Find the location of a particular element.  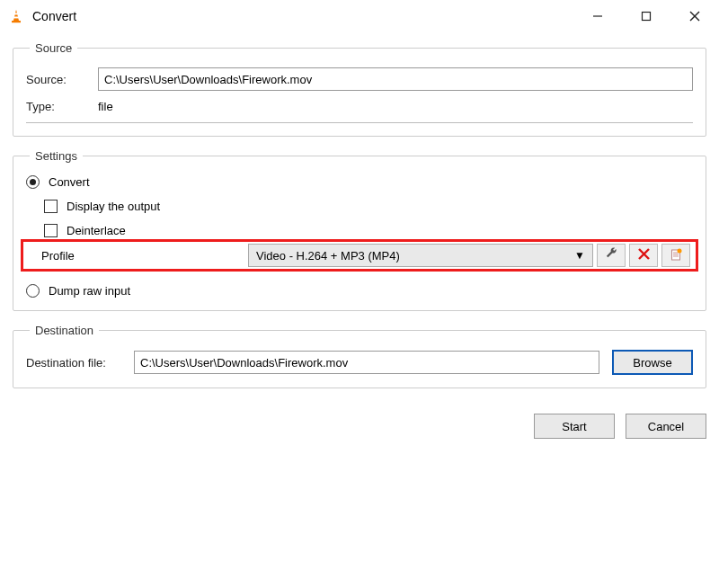

window-title: Convert is located at coordinates (303, 16).